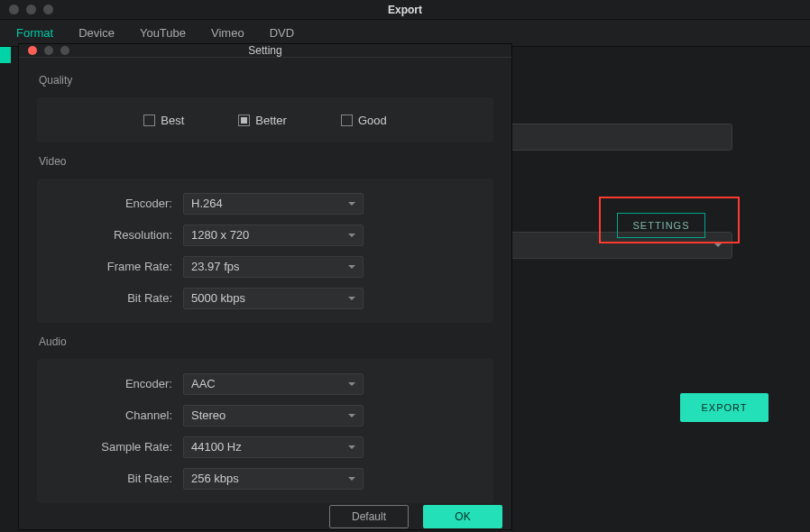 The image size is (810, 532). I want to click on video-encoder-label: Encoder:, so click(115, 204).